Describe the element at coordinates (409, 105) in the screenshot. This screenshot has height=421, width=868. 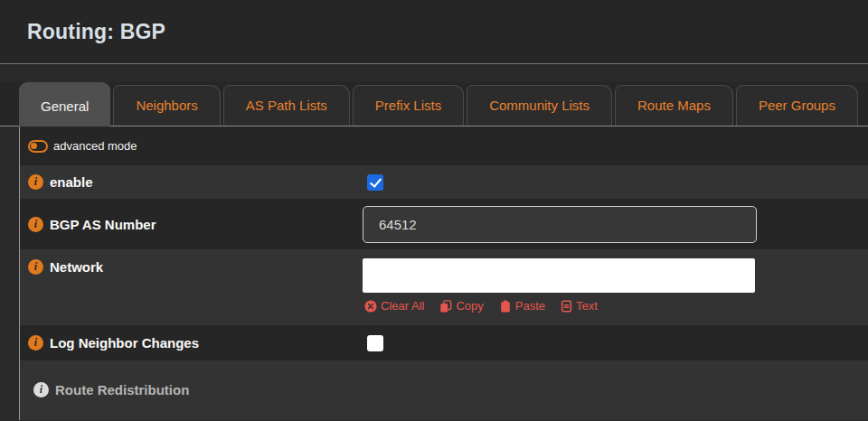
I see `tab-prefix-lists: Prefix Lists` at that location.